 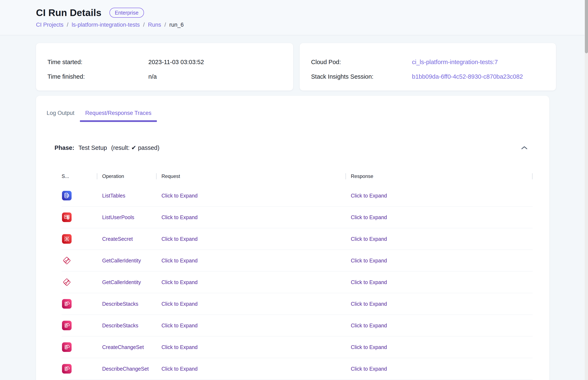 What do you see at coordinates (127, 13) in the screenshot?
I see `enterprise-badge: Enterprise` at bounding box center [127, 13].